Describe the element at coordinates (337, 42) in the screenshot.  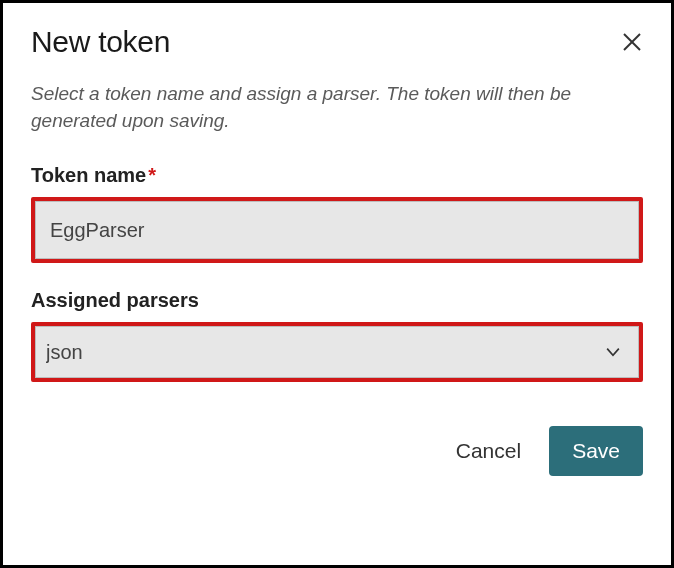
I see `dialog-header: New token` at that location.